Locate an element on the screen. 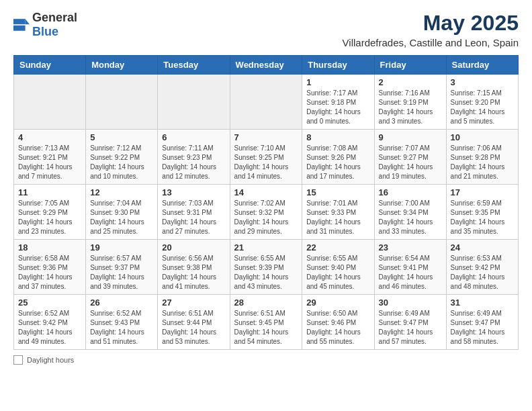 Image resolution: width=532 pixels, height=411 pixels. day-number: 27 is located at coordinates (193, 302).